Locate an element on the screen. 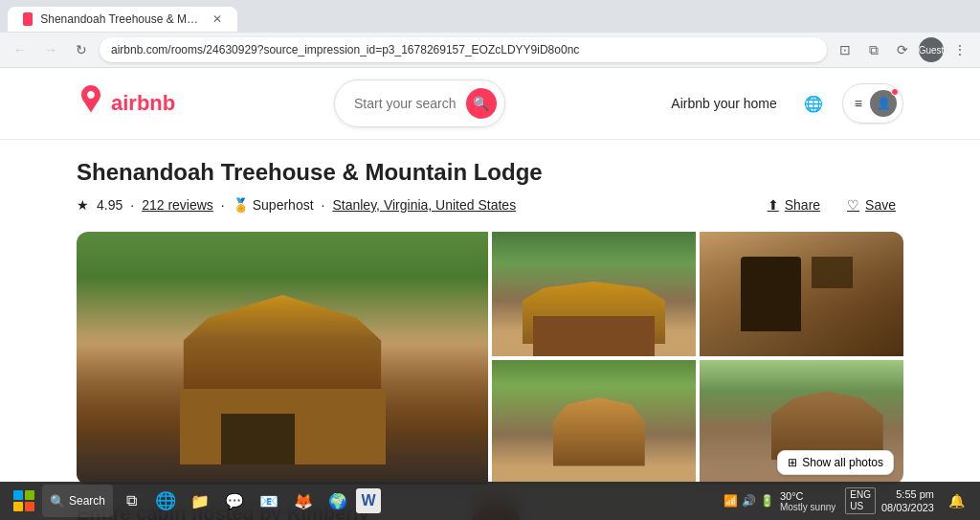 The height and width of the screenshot is (520, 980). avatar: 👤 is located at coordinates (883, 103).